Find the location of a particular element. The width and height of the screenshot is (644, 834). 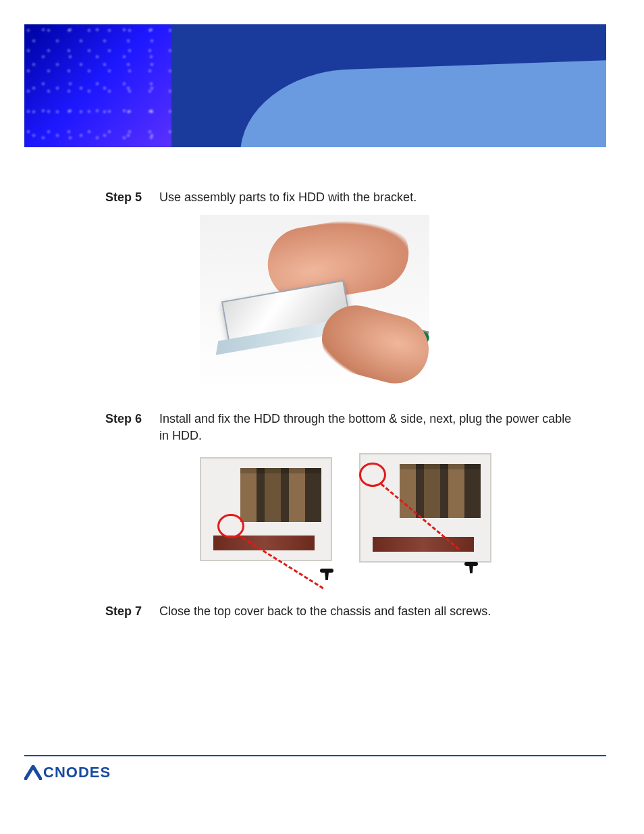

step-7-text: Close the top cover back to the chassis … is located at coordinates (369, 611).